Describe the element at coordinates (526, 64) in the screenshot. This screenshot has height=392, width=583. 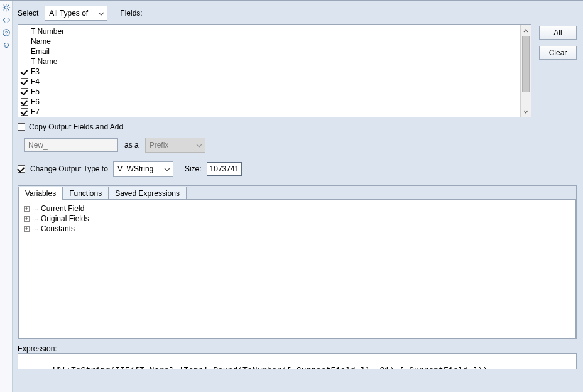
I see `scroll-thumb` at that location.